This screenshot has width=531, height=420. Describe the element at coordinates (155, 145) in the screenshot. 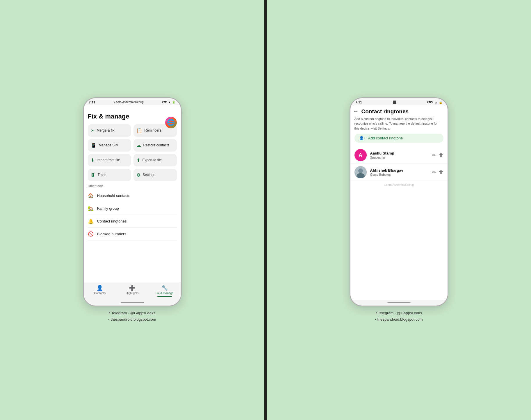

I see `restore-contacts-button: Restore contacts` at that location.